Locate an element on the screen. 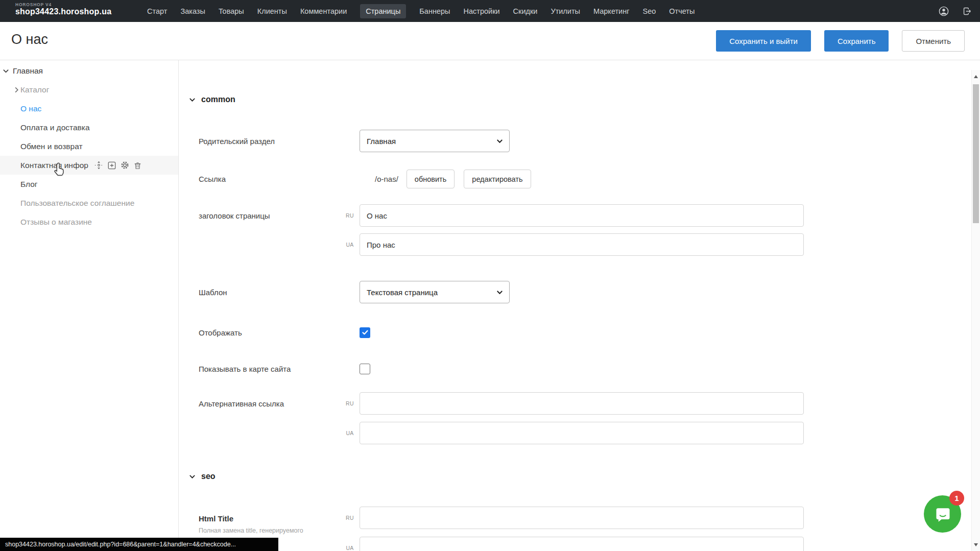  template-select: Текстовая страница is located at coordinates (435, 292).